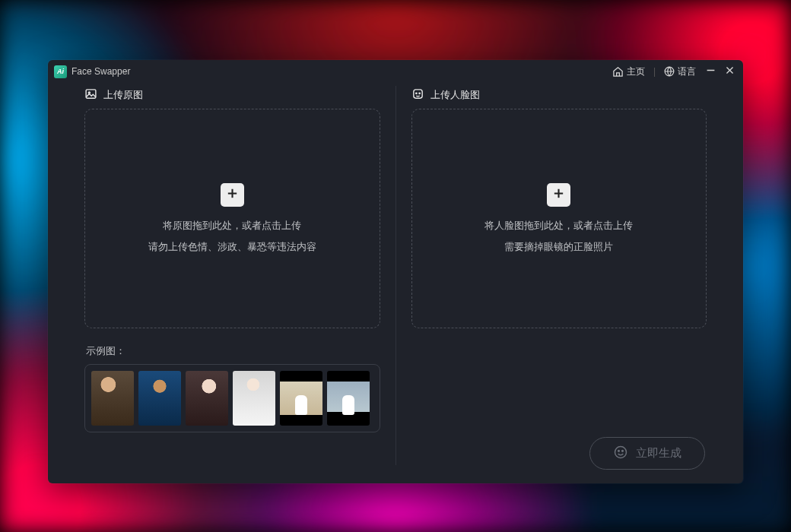 This screenshot has height=532, width=791. Describe the element at coordinates (647, 453) in the screenshot. I see `footer: 立即生成` at that location.